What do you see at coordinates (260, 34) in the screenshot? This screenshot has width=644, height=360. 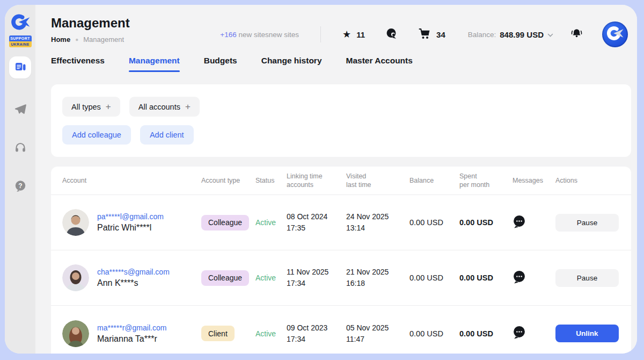 I see `new-sites-counter: +166 new sitesnew sites` at bounding box center [260, 34].